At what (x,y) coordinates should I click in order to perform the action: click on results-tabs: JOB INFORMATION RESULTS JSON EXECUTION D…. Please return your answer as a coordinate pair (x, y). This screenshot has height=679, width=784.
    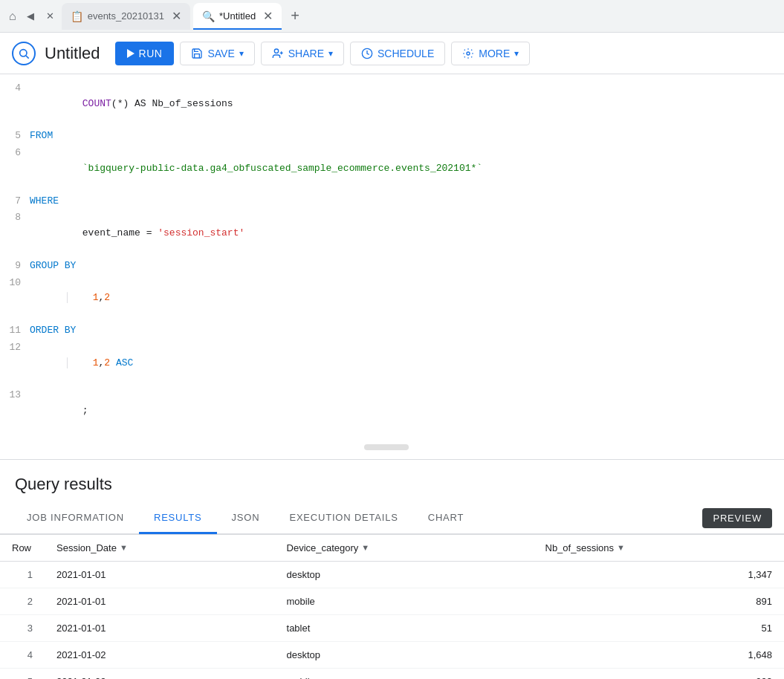
    Looking at the image, I should click on (392, 519).